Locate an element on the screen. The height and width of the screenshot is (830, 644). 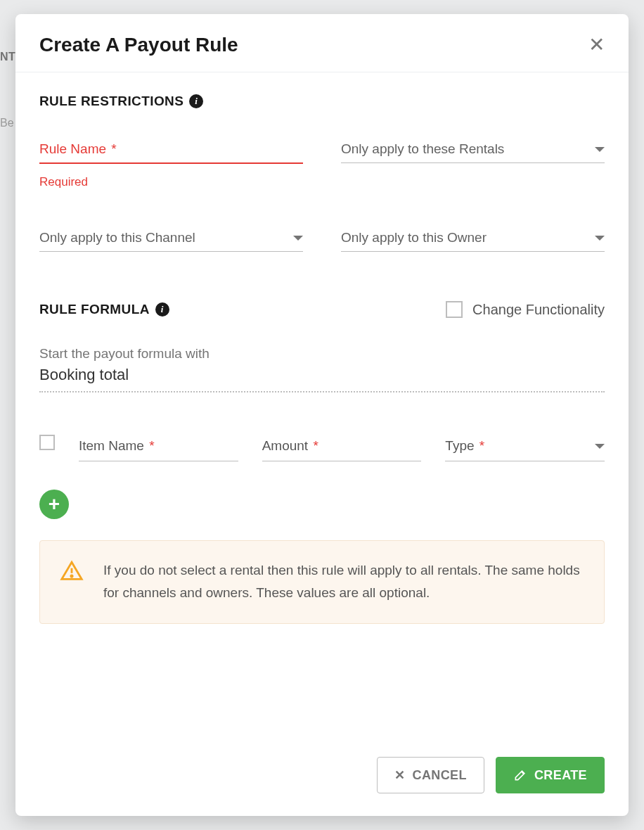
rentals-label: Only apply to these Rentals is located at coordinates (423, 149).